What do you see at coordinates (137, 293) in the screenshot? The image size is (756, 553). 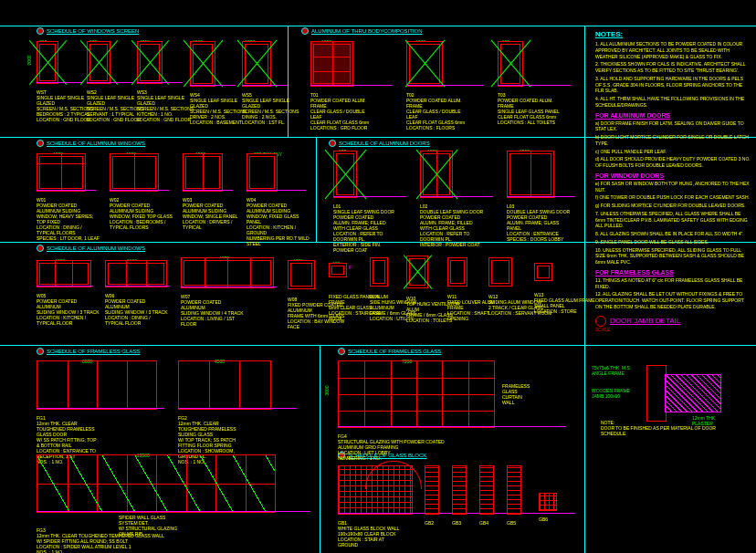 I see `cell-w06: 2100 W06 POWDER COATED ALUMINUM SLIDING …` at bounding box center [137, 293].